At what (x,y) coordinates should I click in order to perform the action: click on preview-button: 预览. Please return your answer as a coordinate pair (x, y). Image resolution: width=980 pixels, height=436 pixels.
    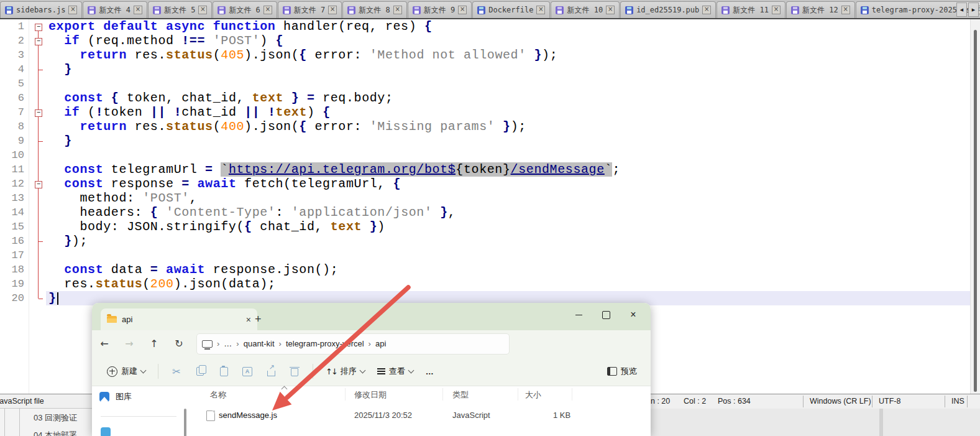
    Looking at the image, I should click on (622, 371).